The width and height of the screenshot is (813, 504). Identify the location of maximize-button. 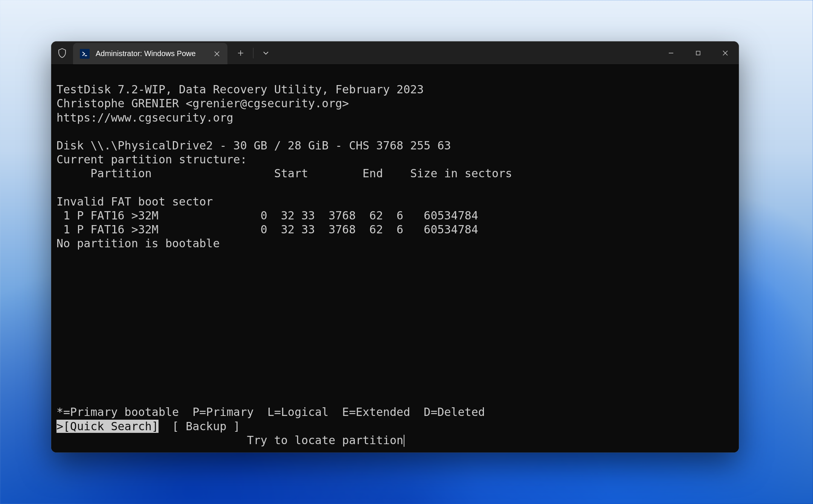
(698, 53).